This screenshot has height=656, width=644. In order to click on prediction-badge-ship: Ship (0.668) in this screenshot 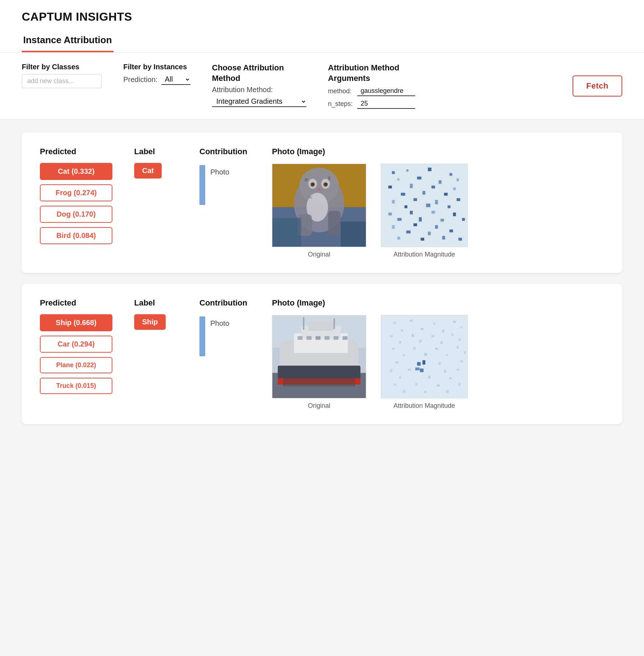, I will do `click(76, 323)`.